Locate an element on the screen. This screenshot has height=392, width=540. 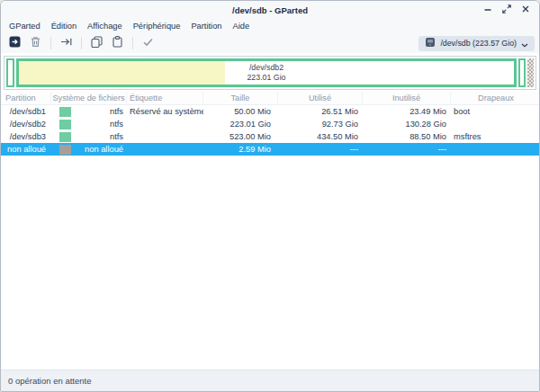
disk-segment--dev-sdb3 is located at coordinates (522, 73).